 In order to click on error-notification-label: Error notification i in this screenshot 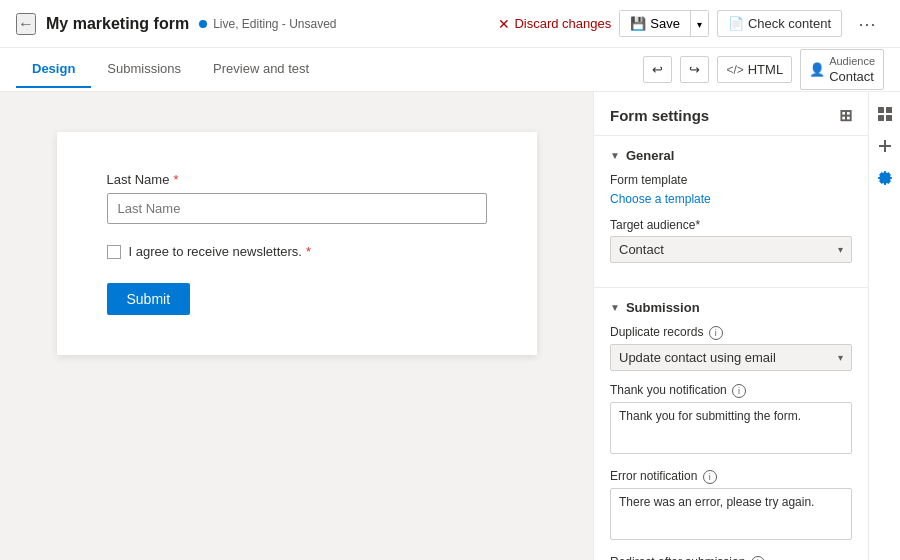, I will do `click(731, 476)`.